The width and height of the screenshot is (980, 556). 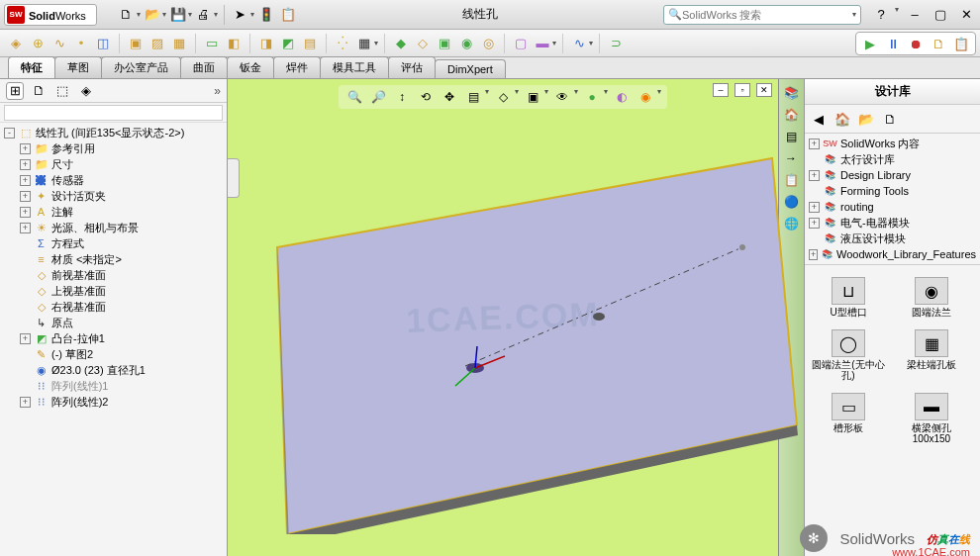 What do you see at coordinates (966, 15) in the screenshot?
I see `close-button: ✕` at bounding box center [966, 15].